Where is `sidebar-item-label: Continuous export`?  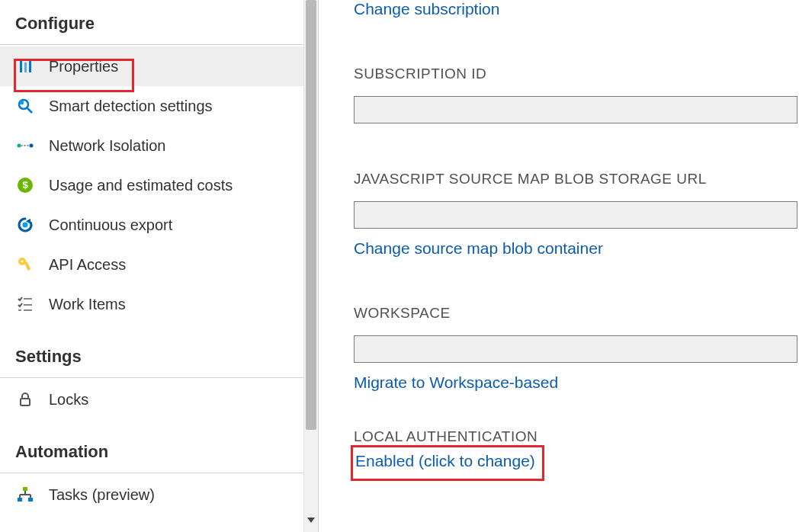 sidebar-item-label: Continuous export is located at coordinates (111, 226).